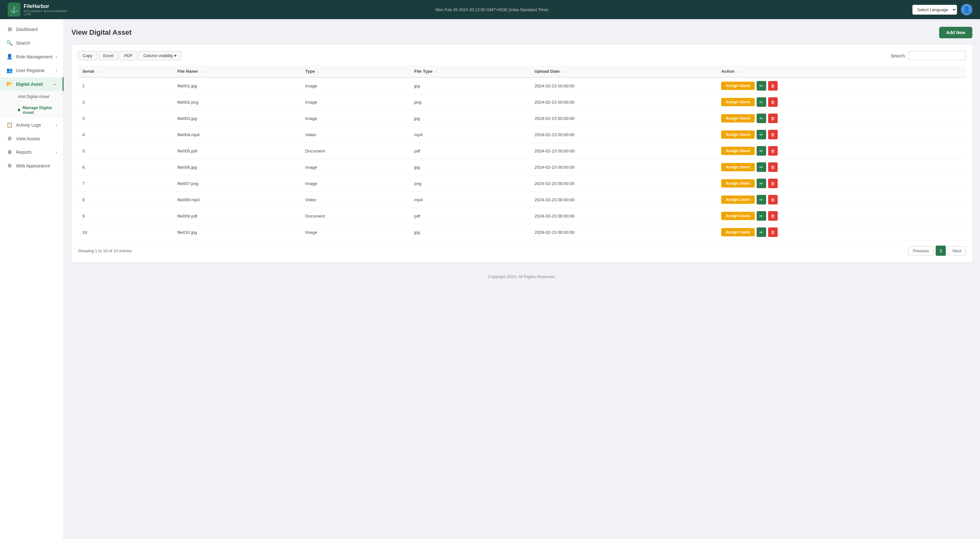 The width and height of the screenshot is (980, 539). I want to click on cell-filename: file008.mp4, so click(237, 200).